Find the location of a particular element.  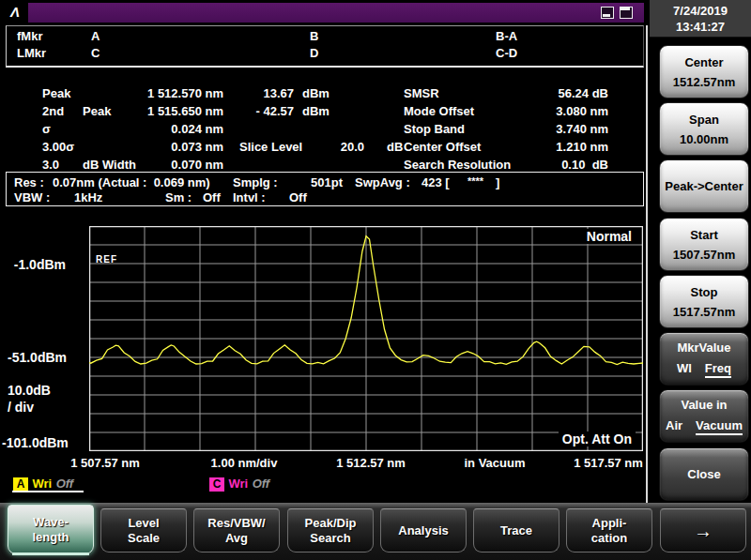

stop-band-label: Stop Band is located at coordinates (434, 129).